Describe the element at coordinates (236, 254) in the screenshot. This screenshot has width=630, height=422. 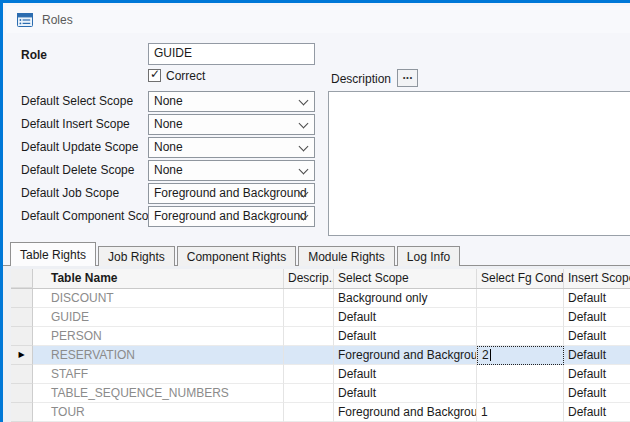
I see `tab-strip: Table Rights Job Rights Component Rights…` at that location.